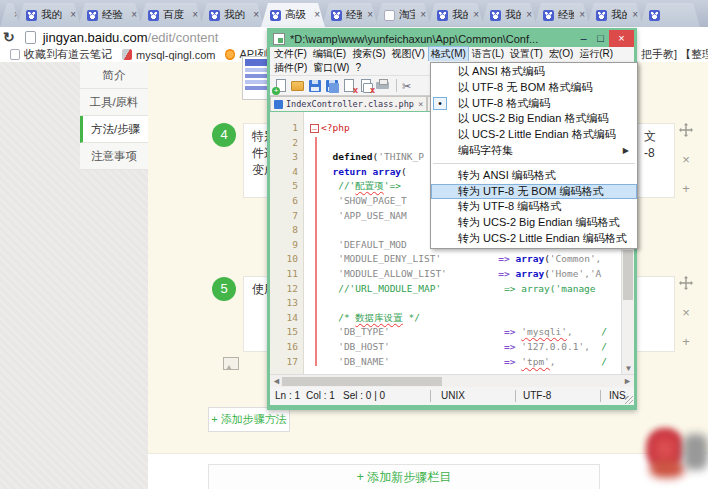 The height and width of the screenshot is (489, 708). I want to click on tab-label: 经验, so click(566, 15).